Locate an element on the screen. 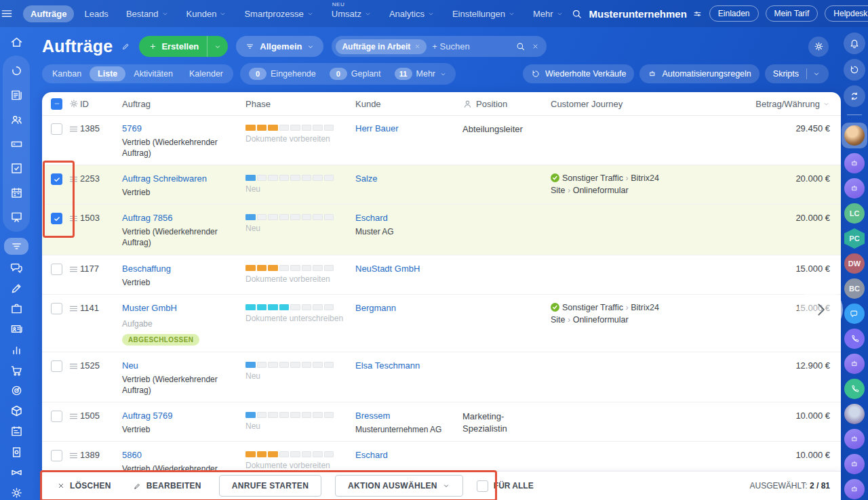 The image size is (868, 500). counter-mehr: 11Mehr is located at coordinates (420, 74).